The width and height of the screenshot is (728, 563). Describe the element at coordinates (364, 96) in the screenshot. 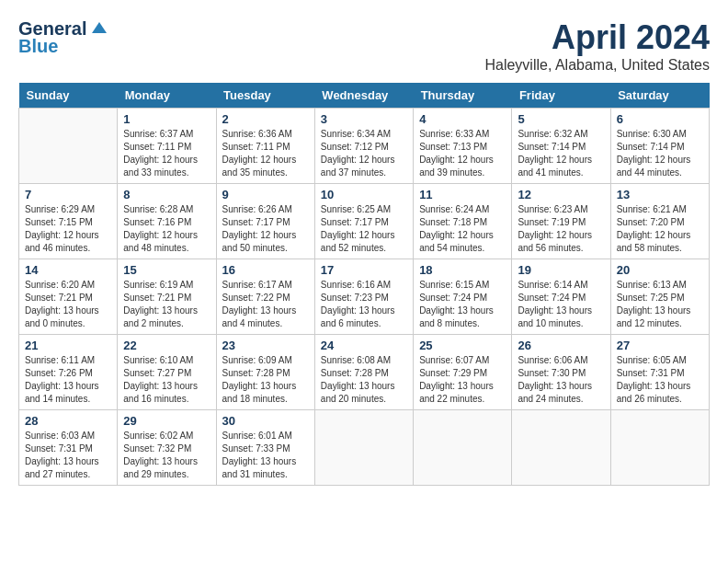

I see `weekday-wednesday: Wednesday` at that location.